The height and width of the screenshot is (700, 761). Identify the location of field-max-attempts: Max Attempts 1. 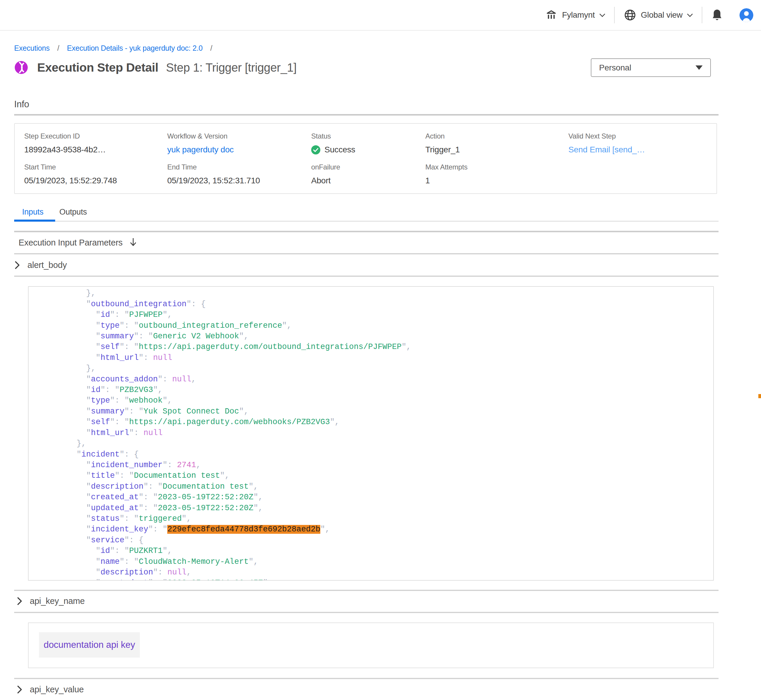
(446, 174).